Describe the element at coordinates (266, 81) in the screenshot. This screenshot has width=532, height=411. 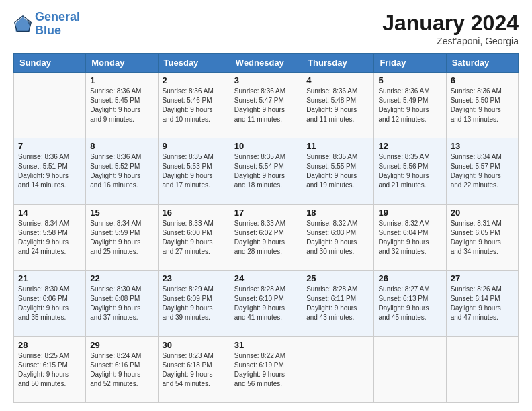
I see `day-number: 3` at that location.